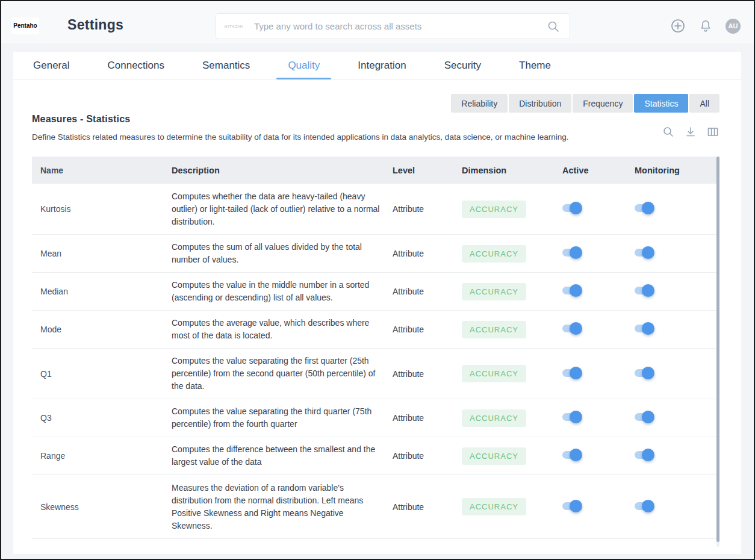 This screenshot has width=755, height=560. I want to click on measure-name: Q1, so click(102, 374).